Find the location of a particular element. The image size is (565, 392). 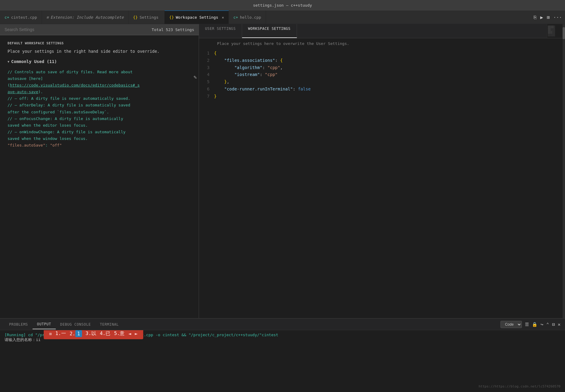

play-icon: ▶ is located at coordinates (542, 17).